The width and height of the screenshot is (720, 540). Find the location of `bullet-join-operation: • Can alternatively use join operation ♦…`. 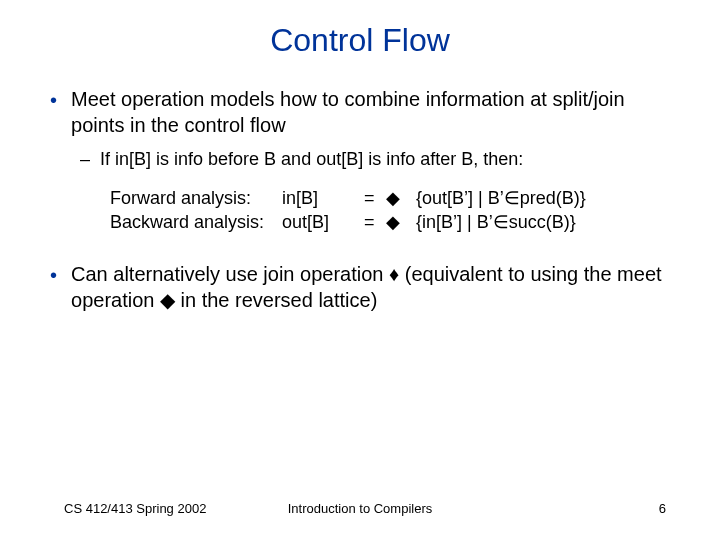

bullet-join-operation: • Can alternatively use join operation ♦… is located at coordinates (360, 288).